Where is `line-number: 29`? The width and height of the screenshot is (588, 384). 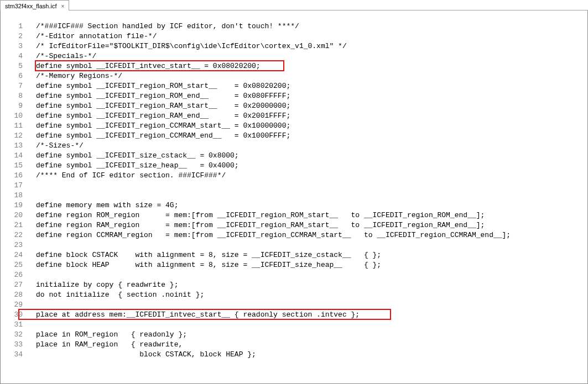
line-number: 29 is located at coordinates (12, 305).